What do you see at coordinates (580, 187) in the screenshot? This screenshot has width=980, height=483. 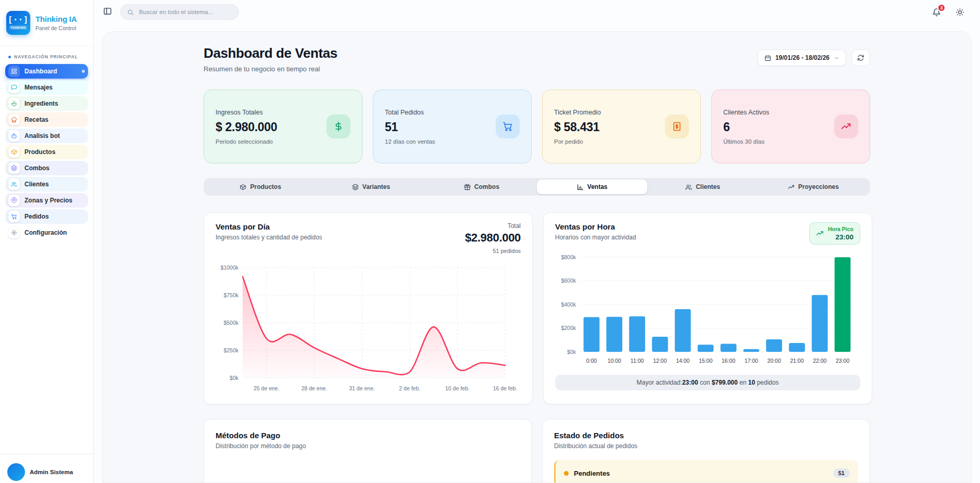 I see `bar-chart-icon` at bounding box center [580, 187].